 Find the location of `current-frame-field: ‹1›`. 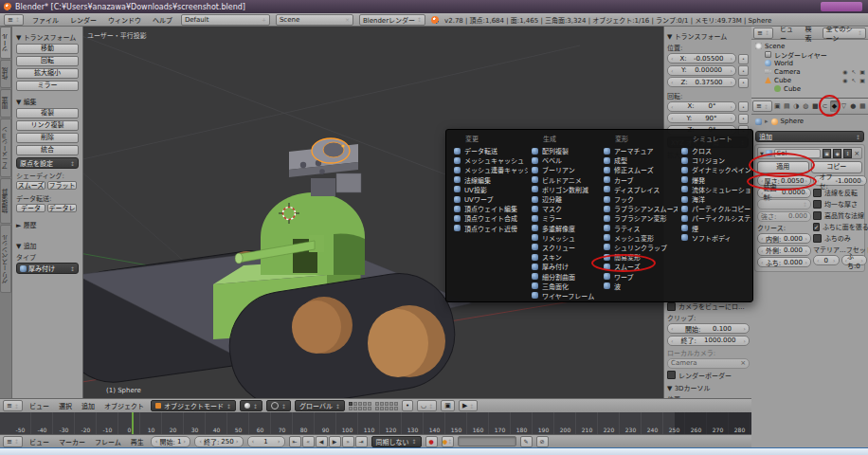

current-frame-field: ‹1› is located at coordinates (266, 442).